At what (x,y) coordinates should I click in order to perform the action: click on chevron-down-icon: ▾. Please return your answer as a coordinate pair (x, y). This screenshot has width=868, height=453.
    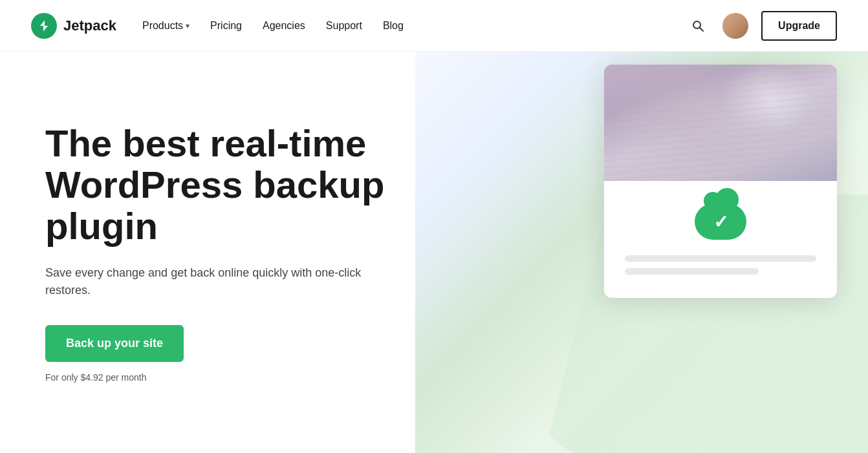
    Looking at the image, I should click on (188, 26).